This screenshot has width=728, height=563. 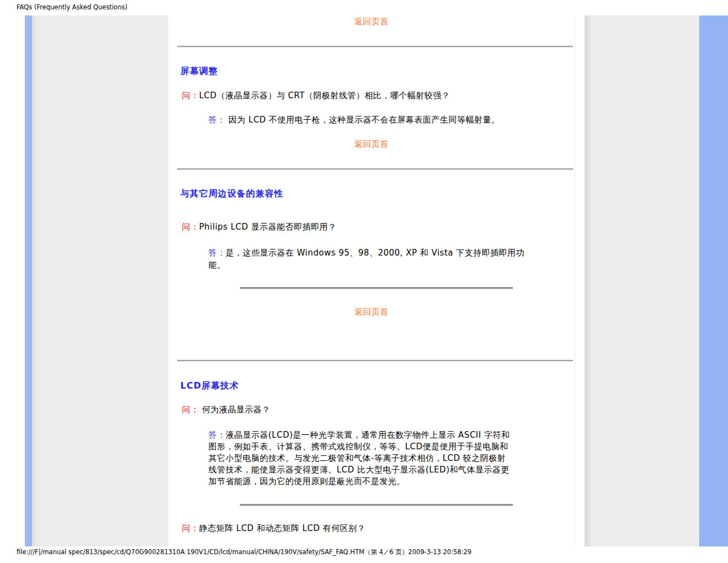 What do you see at coordinates (366, 259) in the screenshot?
I see `answer-row: 答：是，这些显示器在 Windows 95、98、2000, XP 和 Vist…` at bounding box center [366, 259].